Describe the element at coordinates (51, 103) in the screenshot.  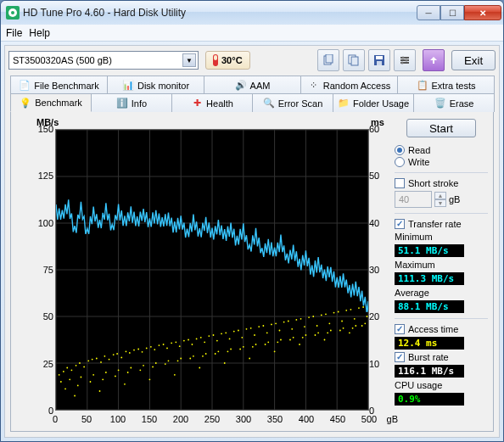
I see `tab-benchmark: 💡Benchmark` at that location.